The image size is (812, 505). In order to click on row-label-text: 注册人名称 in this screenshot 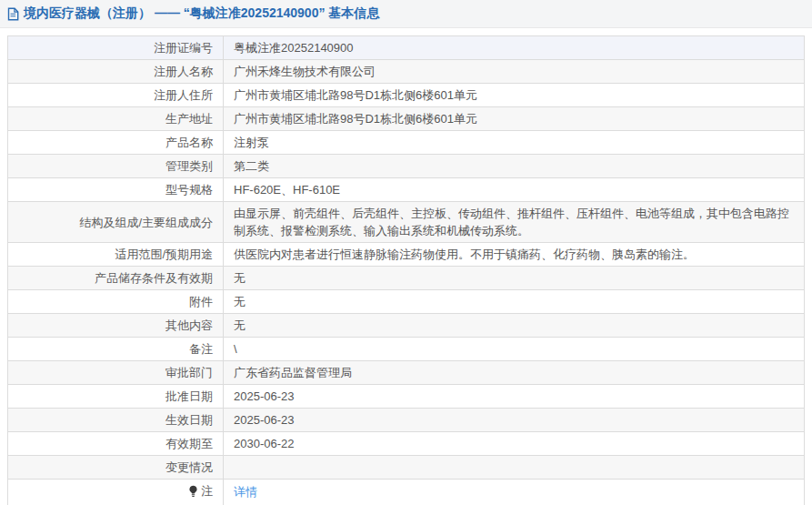, I will do `click(184, 71)`.